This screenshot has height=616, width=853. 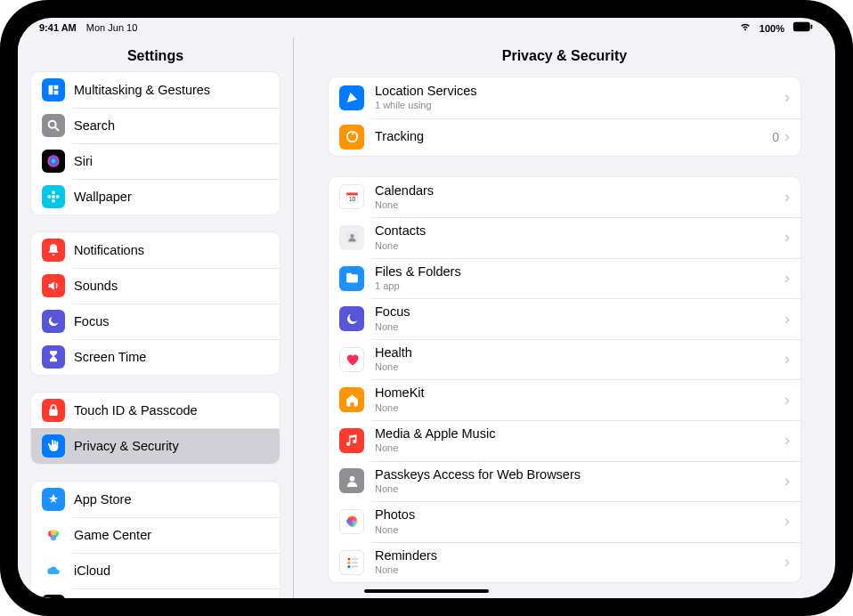 What do you see at coordinates (580, 98) in the screenshot?
I see `row-texts: Location Services1 while using` at bounding box center [580, 98].